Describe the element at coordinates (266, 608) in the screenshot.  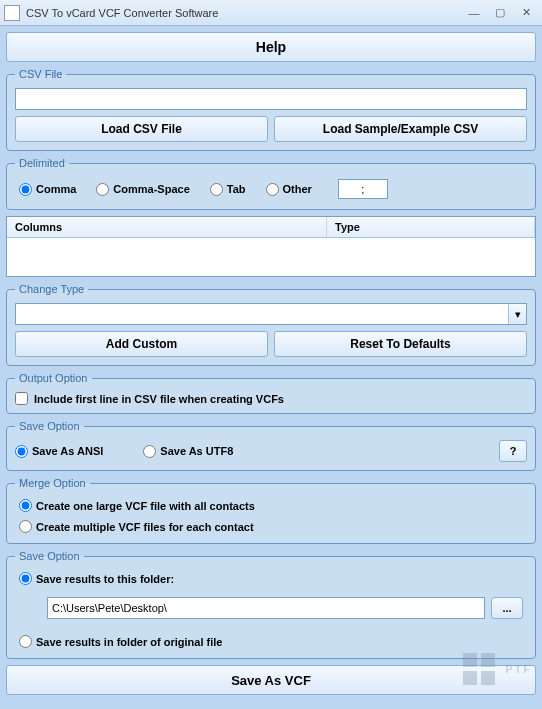
I see `folder-path-input` at that location.